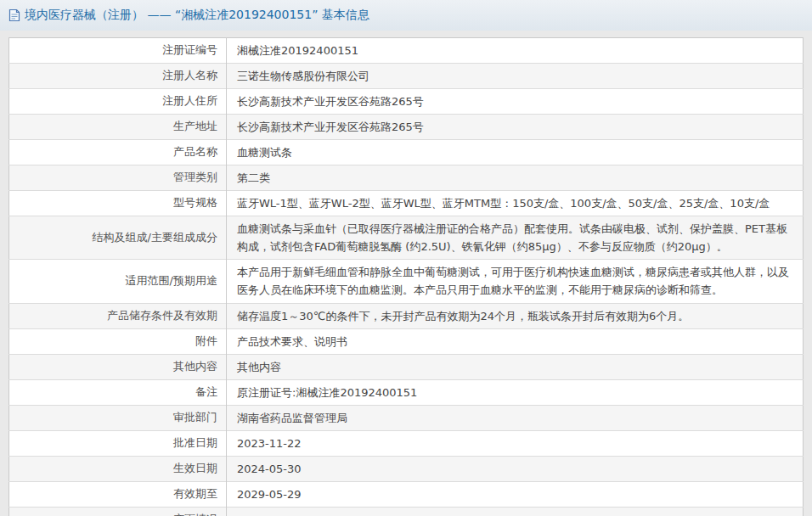 Image resolution: width=812 pixels, height=516 pixels. I want to click on row-label: 审批部门, so click(195, 418).